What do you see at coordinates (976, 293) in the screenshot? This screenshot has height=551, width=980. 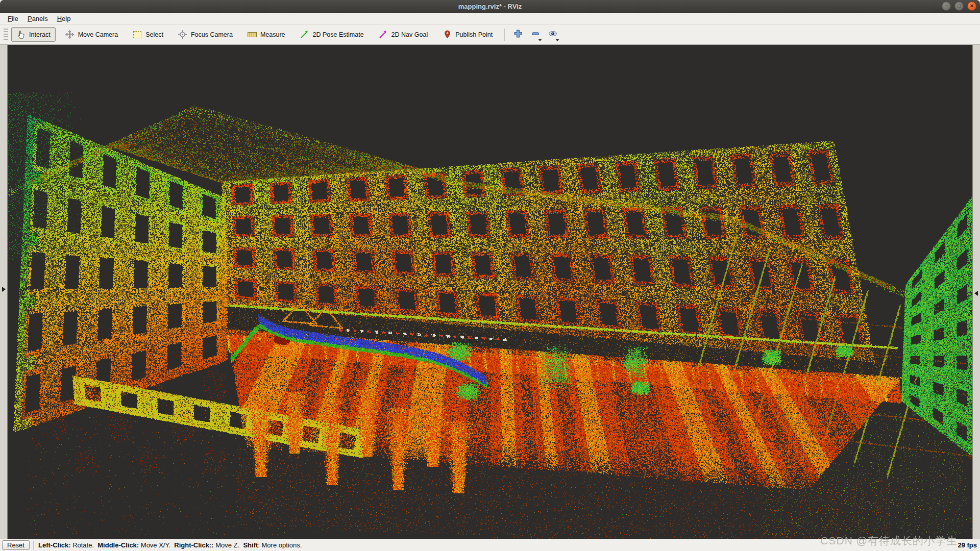 I see `expand-right-panel-icon` at bounding box center [976, 293].